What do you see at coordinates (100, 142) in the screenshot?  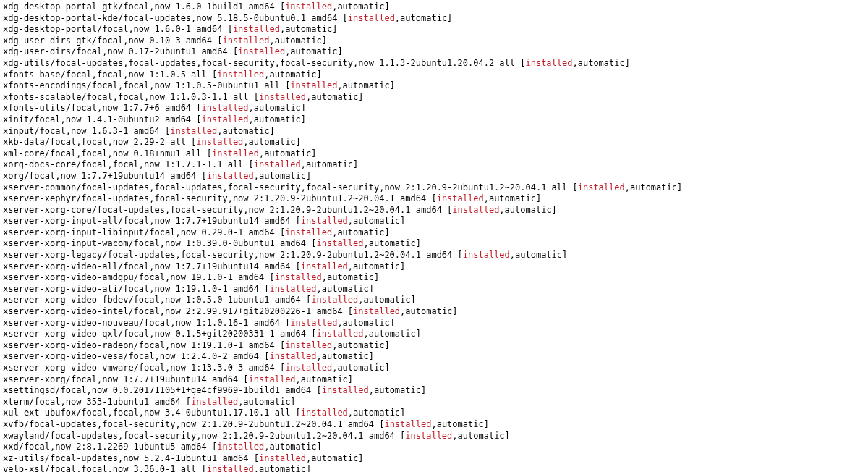 I see `package-prefix: xkb-data/focal,focal,now 2.29-2 all [` at bounding box center [100, 142].